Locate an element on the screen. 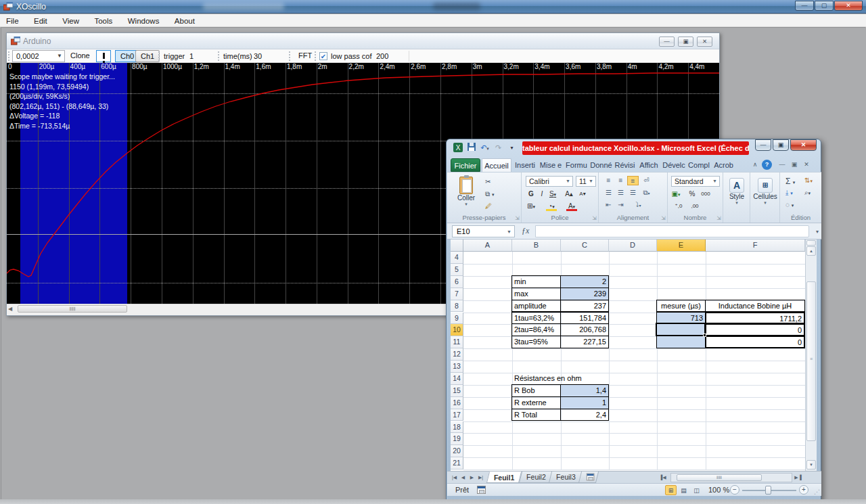  close-button: ✕ is located at coordinates (848, 5).